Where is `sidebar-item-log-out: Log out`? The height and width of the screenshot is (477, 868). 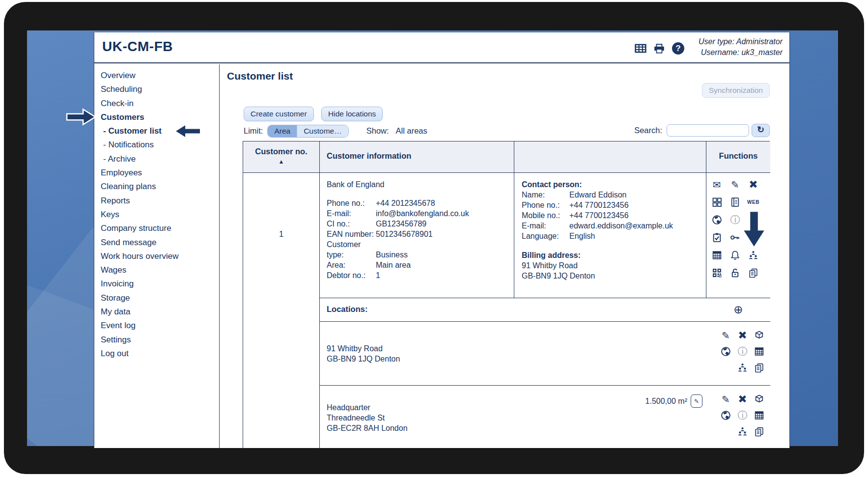 sidebar-item-log-out: Log out is located at coordinates (157, 354).